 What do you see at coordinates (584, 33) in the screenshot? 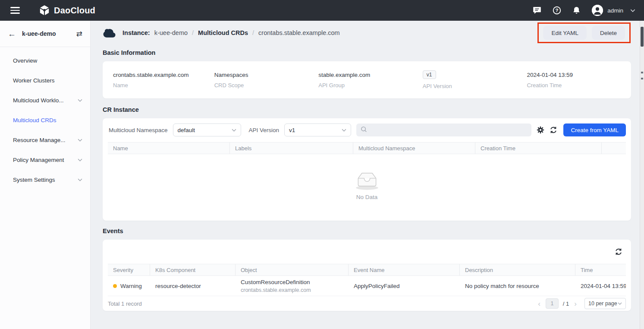
I see `header-actions: Edit YAML Delete` at bounding box center [584, 33].